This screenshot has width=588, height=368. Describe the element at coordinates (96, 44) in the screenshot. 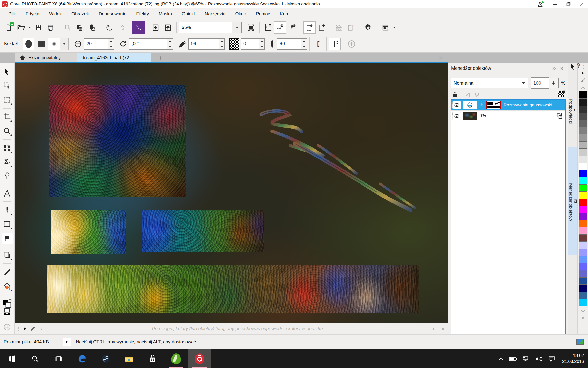

I see `nib-size-field: 20` at that location.